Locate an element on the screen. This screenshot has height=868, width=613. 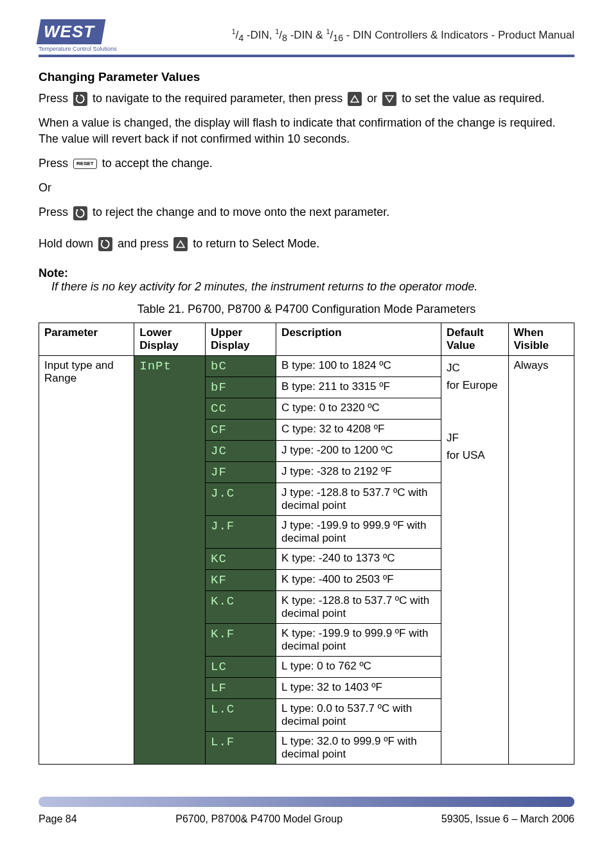
description-cell: L type: 32.0 to 999.9 ºF with decimal po… is located at coordinates (359, 748).